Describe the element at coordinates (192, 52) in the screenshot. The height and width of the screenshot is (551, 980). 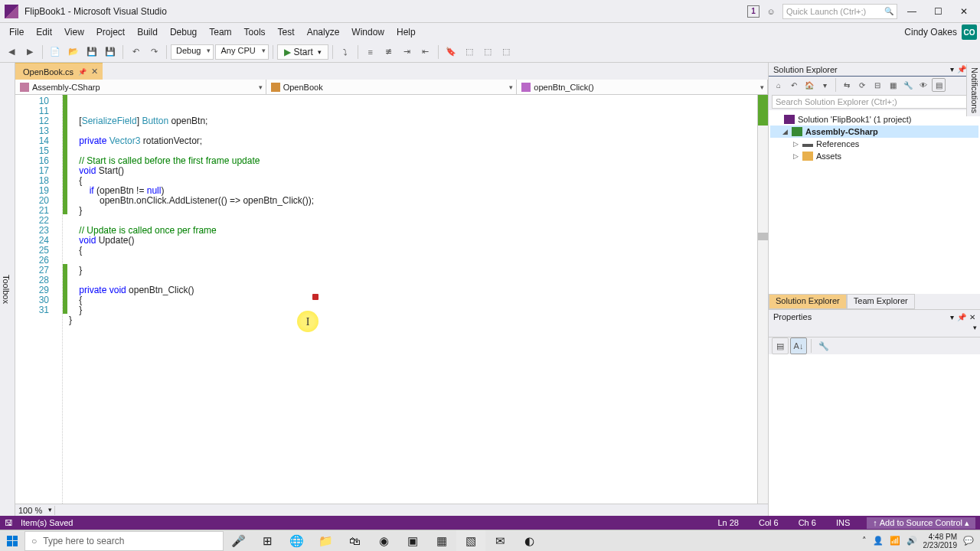
I see `config-combo: Debug` at that location.